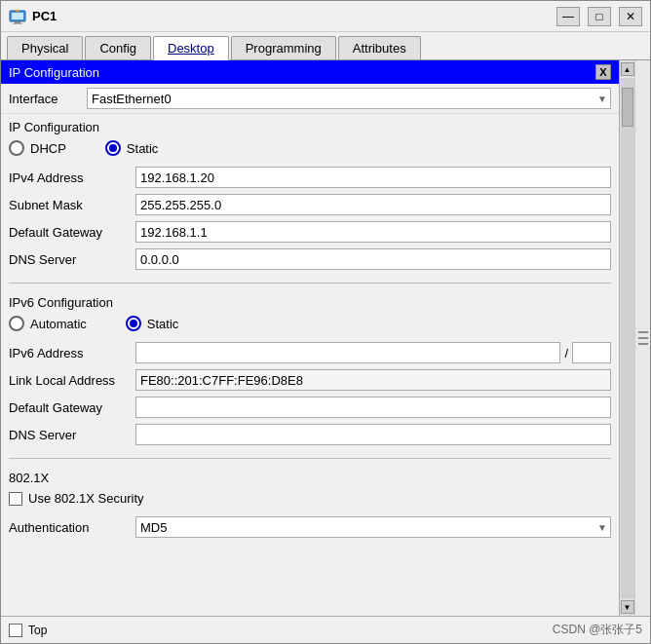 The width and height of the screenshot is (651, 644). Describe the element at coordinates (373, 407) in the screenshot. I see `ipv6-gateway-input` at that location.